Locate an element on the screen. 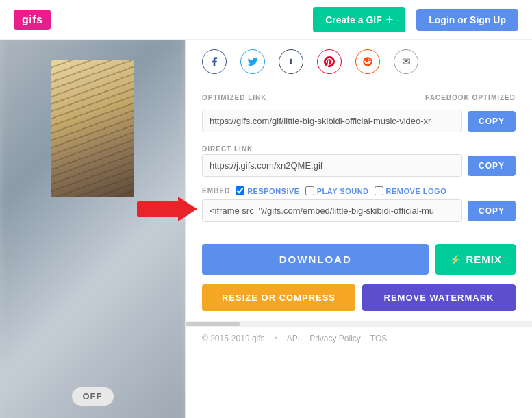 Image resolution: width=532 pixels, height=418 pixels. direct-link-input is located at coordinates (332, 166).